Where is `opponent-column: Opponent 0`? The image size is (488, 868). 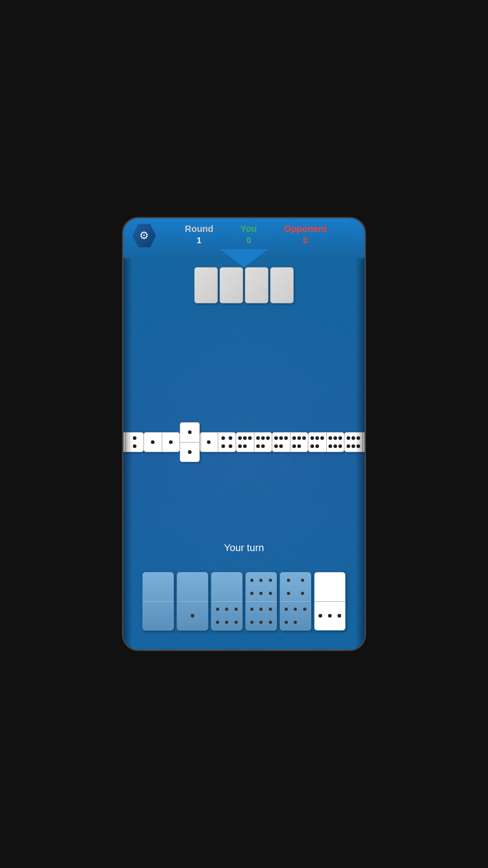 opponent-column: Opponent 0 is located at coordinates (305, 235).